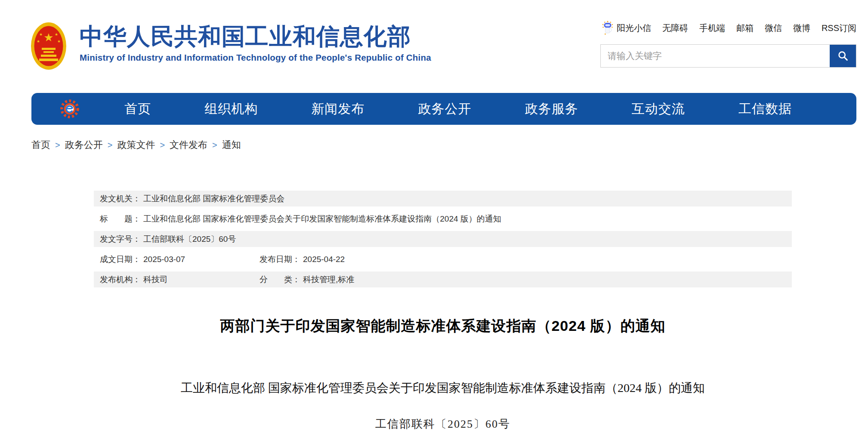  I want to click on nav-item-interaction: 互动交流, so click(658, 109).